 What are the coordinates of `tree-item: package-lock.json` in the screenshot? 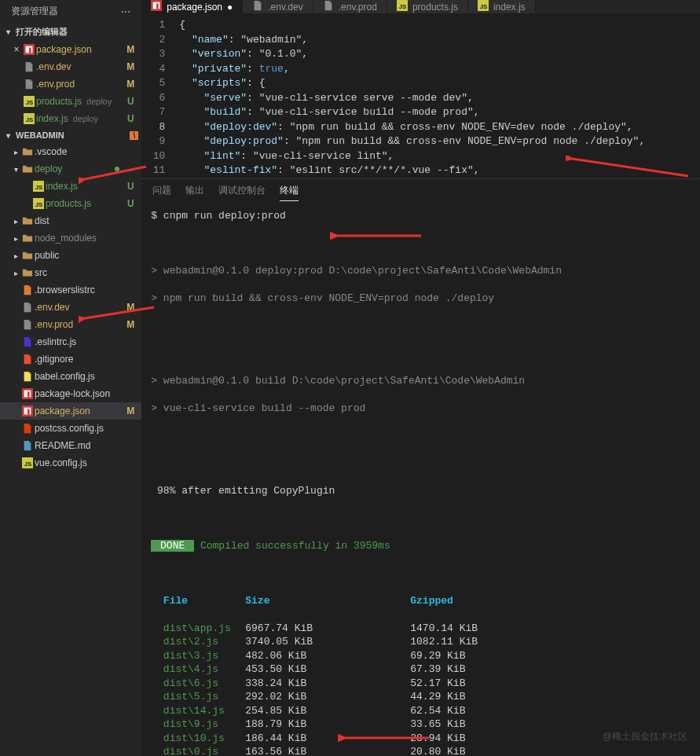 It's located at (71, 394).